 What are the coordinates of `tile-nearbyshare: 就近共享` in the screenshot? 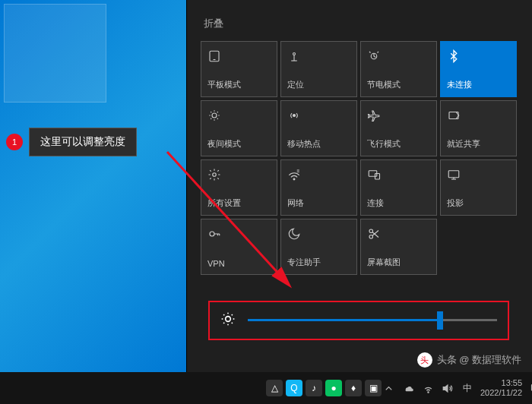 It's located at (479, 128).